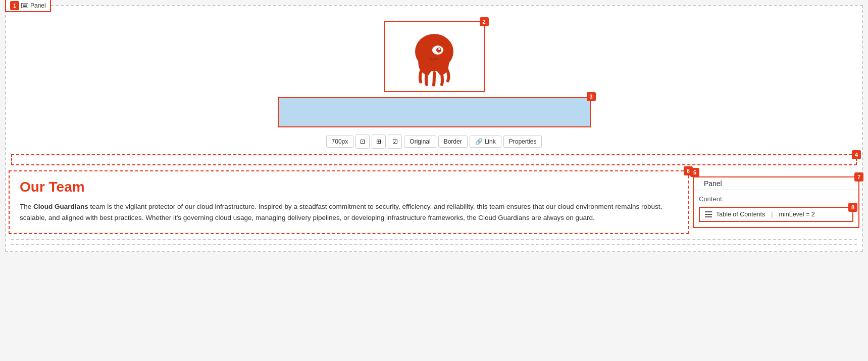 The width and height of the screenshot is (868, 361). What do you see at coordinates (797, 214) in the screenshot?
I see `toc-param: minLevel = 2` at bounding box center [797, 214].